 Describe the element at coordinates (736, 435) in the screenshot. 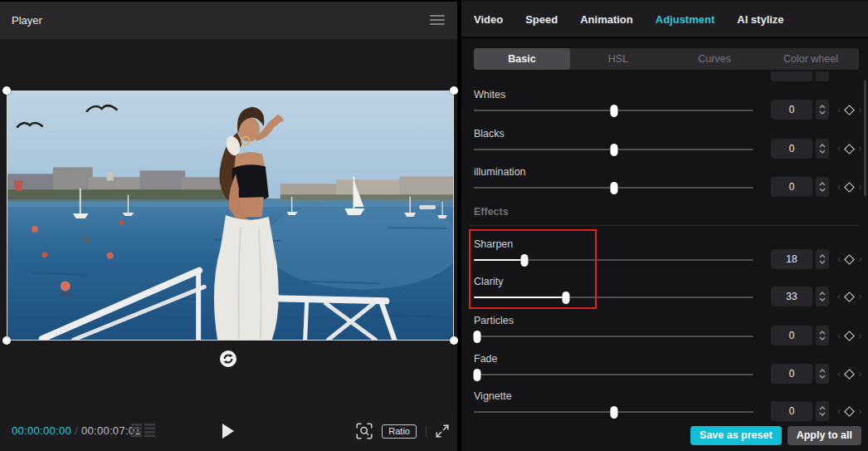

I see `save-as-preset-button: Save as preset` at that location.